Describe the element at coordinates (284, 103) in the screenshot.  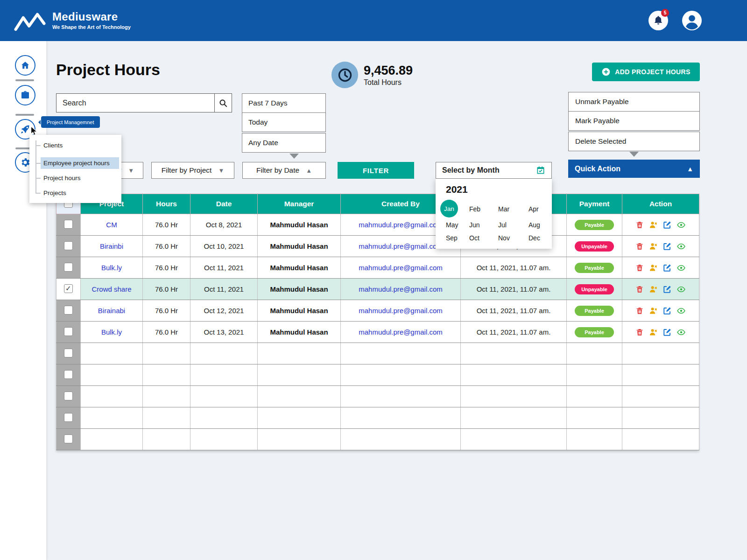
I see `date-option-past-7-days: Past 7 Days` at that location.